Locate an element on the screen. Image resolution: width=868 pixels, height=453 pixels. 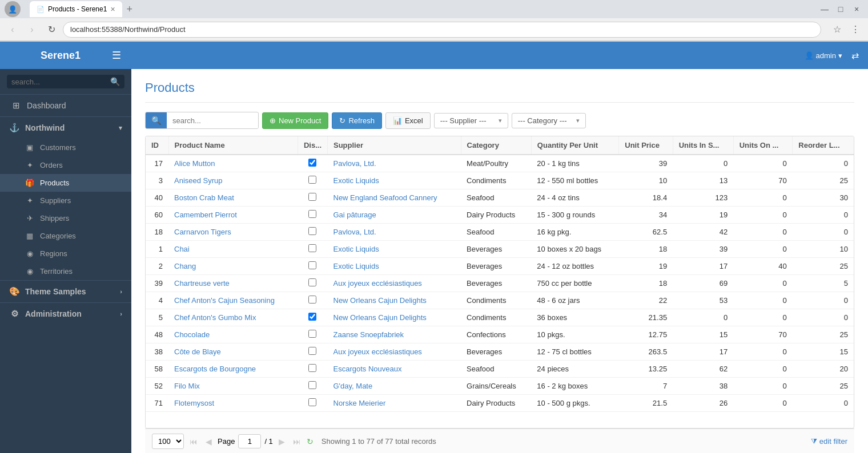
edit-filter-link: ⧩ edit filter is located at coordinates (829, 442).